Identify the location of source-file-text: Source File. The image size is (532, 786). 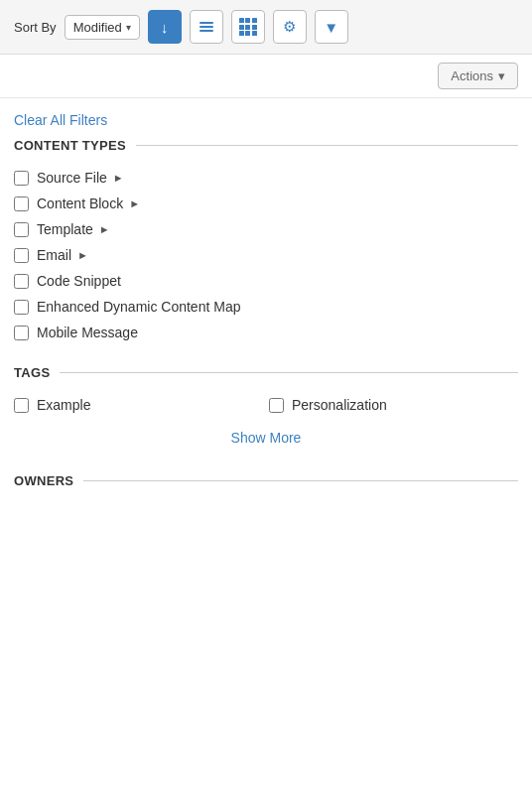
(71, 178).